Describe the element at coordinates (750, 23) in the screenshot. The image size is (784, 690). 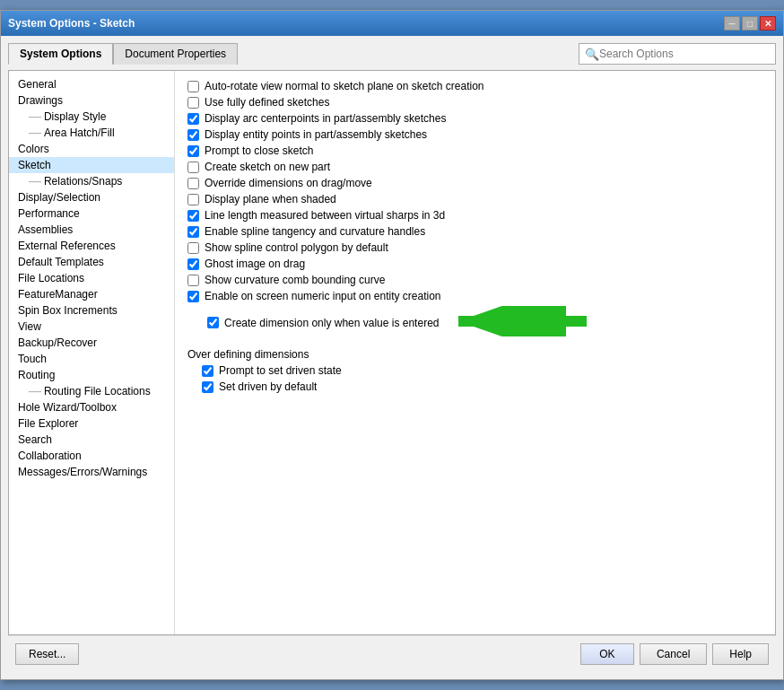
I see `maximize-button: □` at that location.